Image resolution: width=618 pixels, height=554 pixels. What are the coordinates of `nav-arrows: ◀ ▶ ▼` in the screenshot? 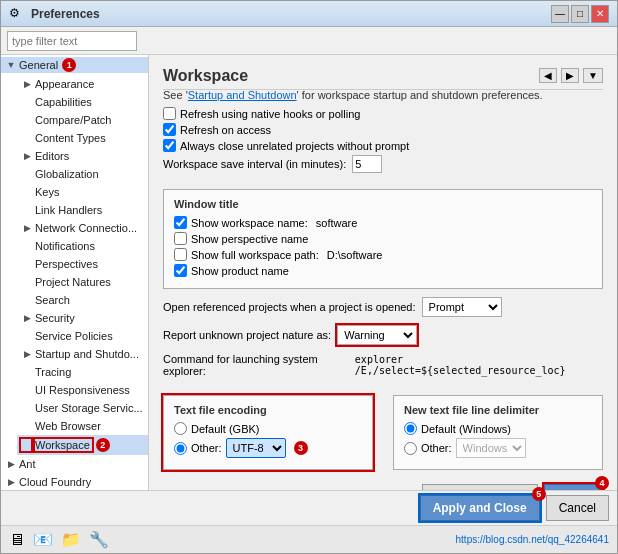 It's located at (383, 76).